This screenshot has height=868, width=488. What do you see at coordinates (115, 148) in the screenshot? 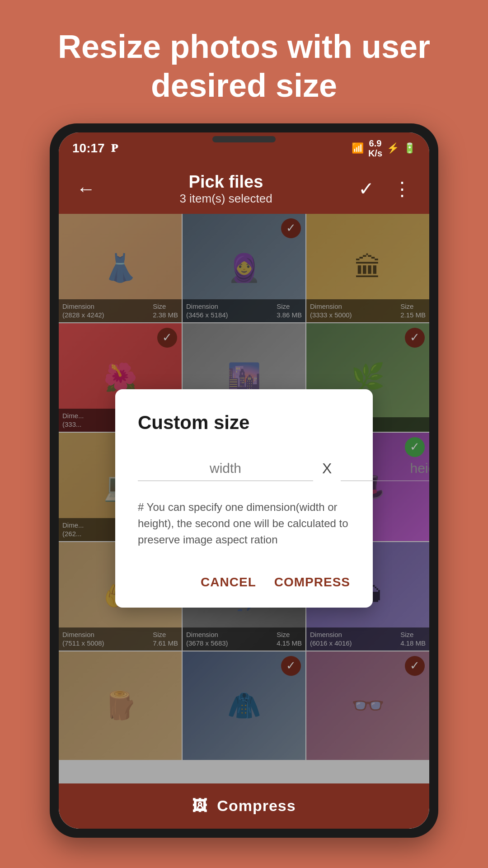
I see `p-icon: 𝐏` at bounding box center [115, 148].